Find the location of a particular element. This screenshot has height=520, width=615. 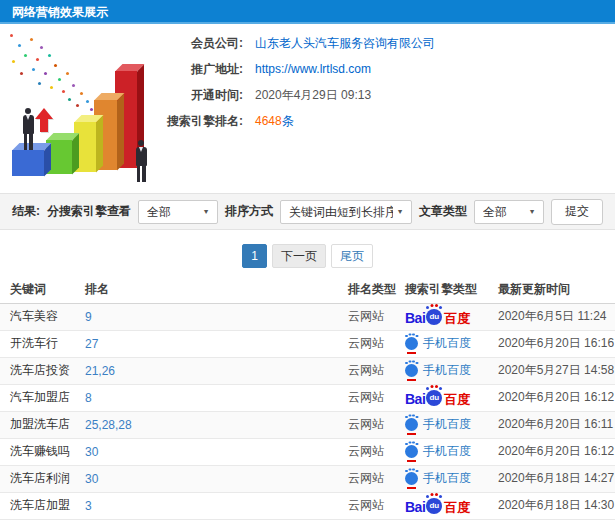

company-link: 山东老人头汽车服务咨询有限公司 is located at coordinates (345, 44).